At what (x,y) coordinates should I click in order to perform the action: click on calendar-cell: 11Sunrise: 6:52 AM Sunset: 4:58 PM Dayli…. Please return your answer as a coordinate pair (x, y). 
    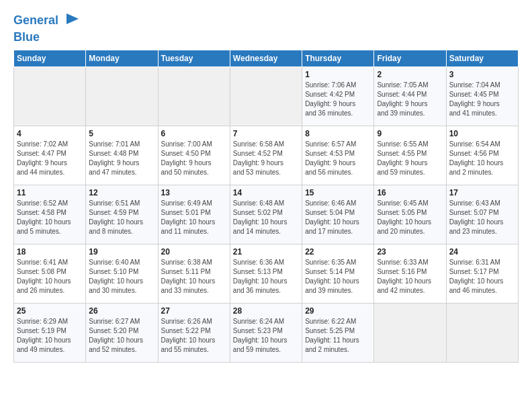
    Looking at the image, I should click on (50, 214).